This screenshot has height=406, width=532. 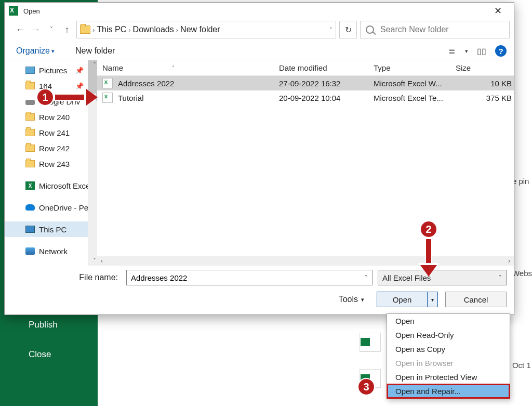 I want to click on up-button: ↑, so click(x=67, y=30).